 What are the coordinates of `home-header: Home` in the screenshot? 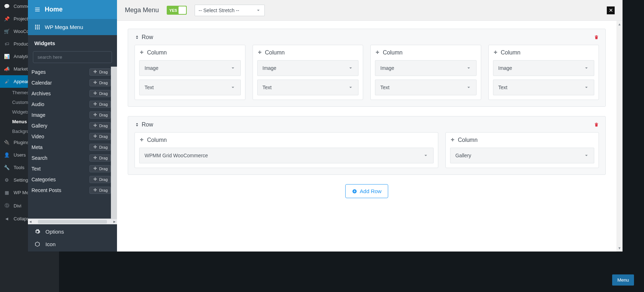 It's located at (72, 9).